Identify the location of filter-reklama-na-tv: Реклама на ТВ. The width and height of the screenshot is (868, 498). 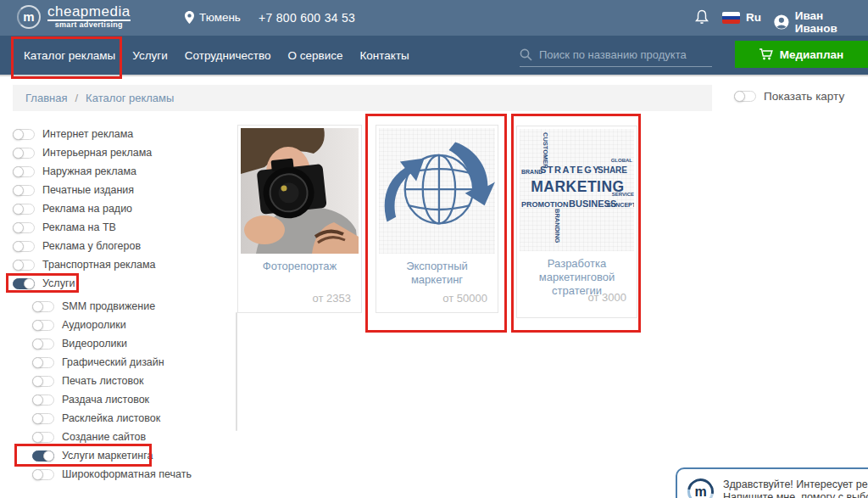
(119, 227).